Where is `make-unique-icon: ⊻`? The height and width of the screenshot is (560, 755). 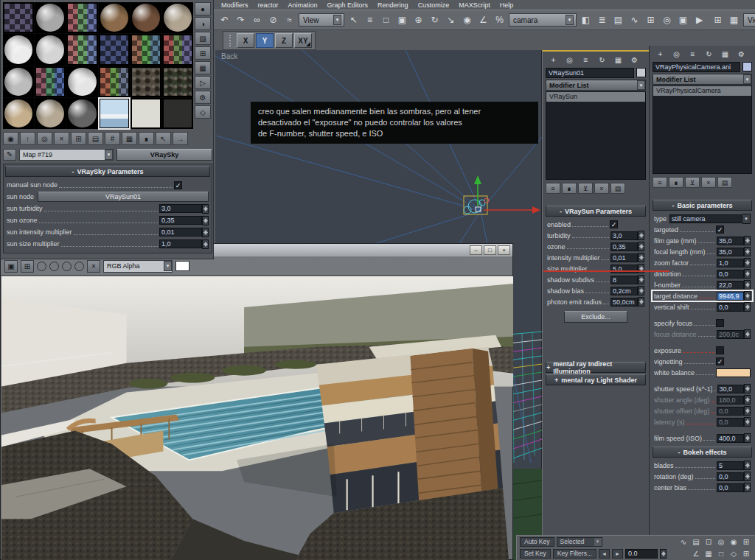
make-unique-icon: ⊻ is located at coordinates (692, 183).